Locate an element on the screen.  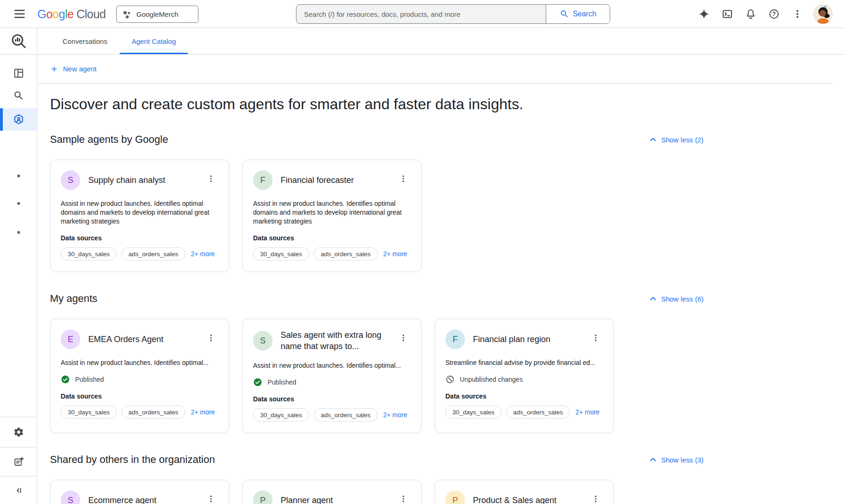
settings-icon is located at coordinates (19, 432).